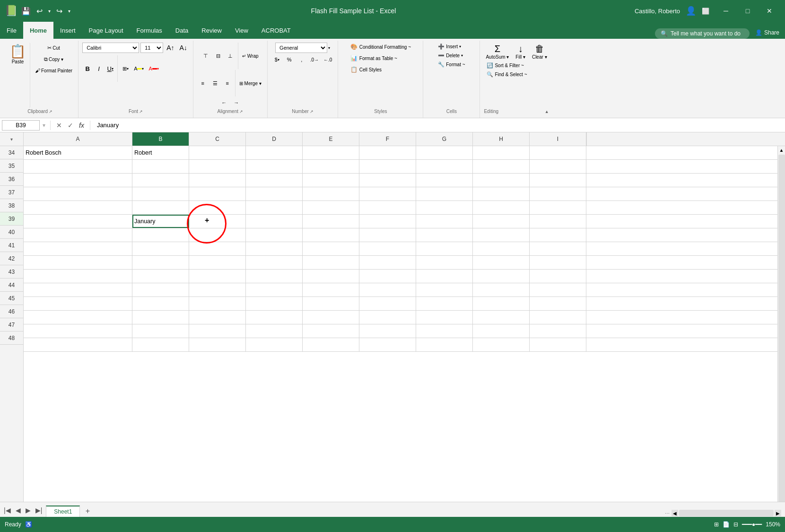 Image resolution: width=785 pixels, height=532 pixels. I want to click on cell-c39, so click(218, 221).